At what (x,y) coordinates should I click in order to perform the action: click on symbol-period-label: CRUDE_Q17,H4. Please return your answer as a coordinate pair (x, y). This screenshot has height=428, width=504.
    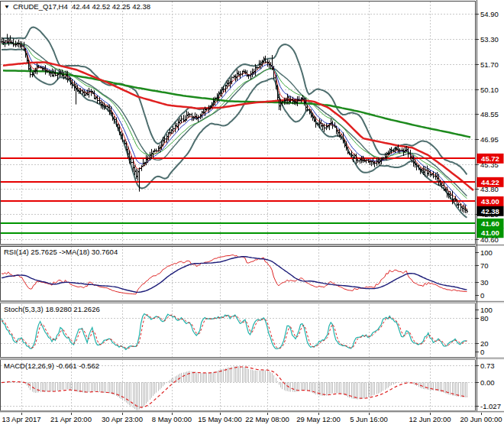
    Looking at the image, I should click on (40, 6).